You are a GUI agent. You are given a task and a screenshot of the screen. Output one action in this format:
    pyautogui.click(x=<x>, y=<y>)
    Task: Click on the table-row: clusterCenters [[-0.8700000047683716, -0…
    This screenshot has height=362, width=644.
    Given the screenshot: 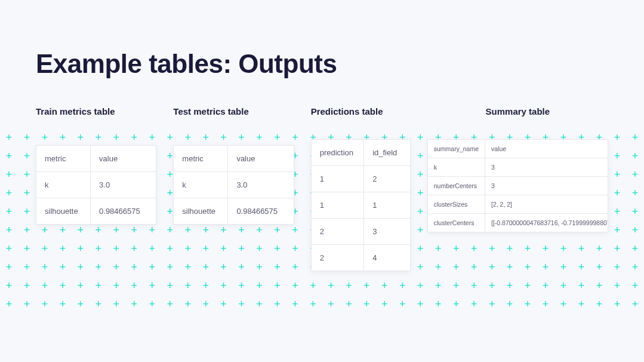 What is the action you would take?
    pyautogui.click(x=517, y=223)
    